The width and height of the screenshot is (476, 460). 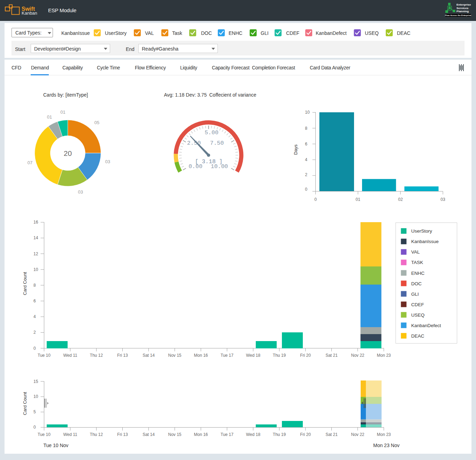 What do you see at coordinates (35, 412) in the screenshot?
I see `svg-text: 5` at bounding box center [35, 412].